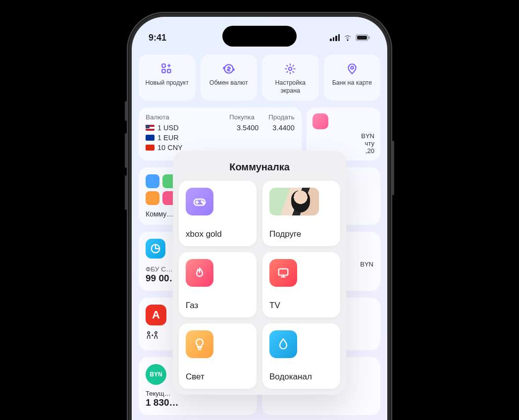  Describe the element at coordinates (301, 377) in the screenshot. I see `tile-label: Водоканал` at that location.